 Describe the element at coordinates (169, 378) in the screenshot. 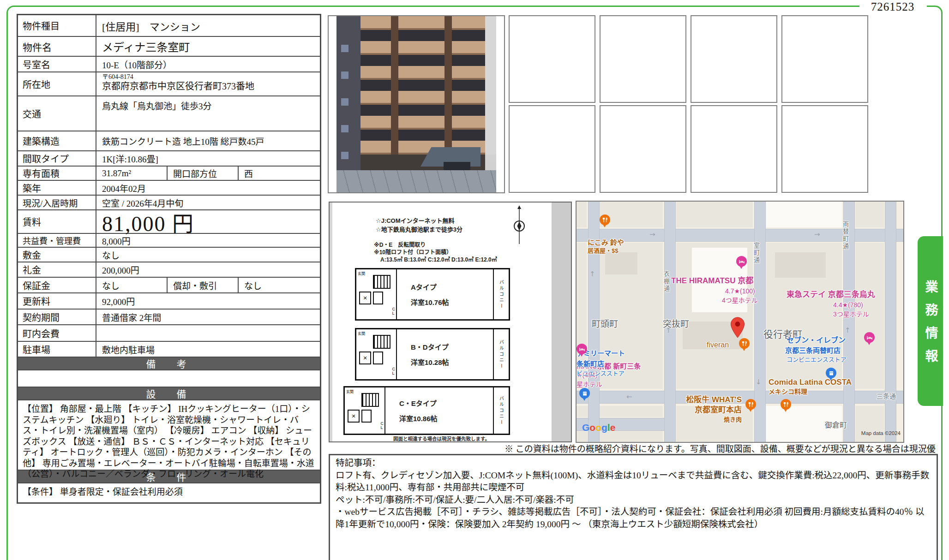

I see `remarks-empty` at that location.